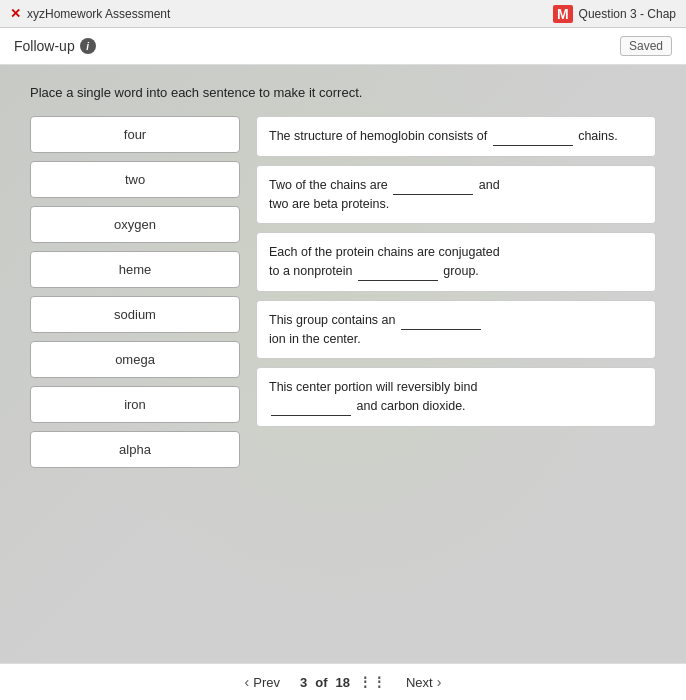 The height and width of the screenshot is (700, 686). Describe the element at coordinates (266, 682) in the screenshot. I see `prev-label: Prev` at that location.